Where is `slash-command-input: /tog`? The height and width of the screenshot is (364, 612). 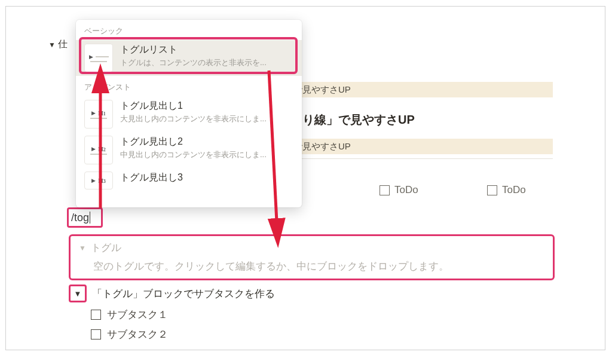
slash-command-input: /tog is located at coordinates (85, 218).